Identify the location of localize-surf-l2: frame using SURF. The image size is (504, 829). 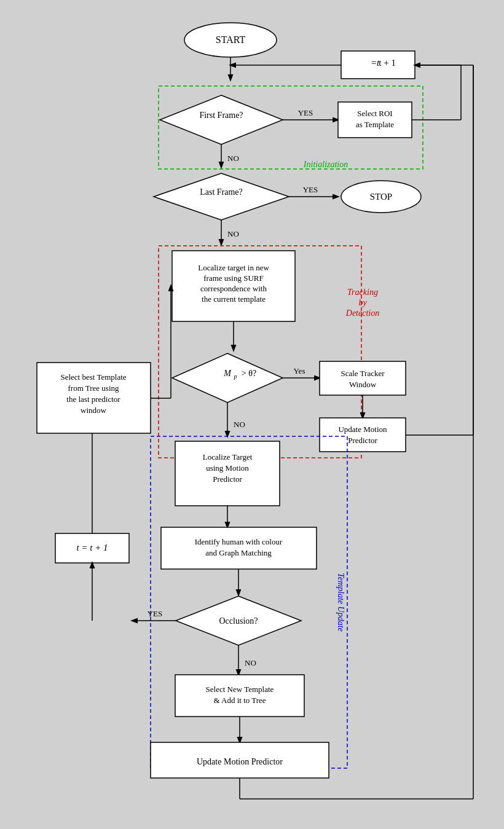
(234, 278).